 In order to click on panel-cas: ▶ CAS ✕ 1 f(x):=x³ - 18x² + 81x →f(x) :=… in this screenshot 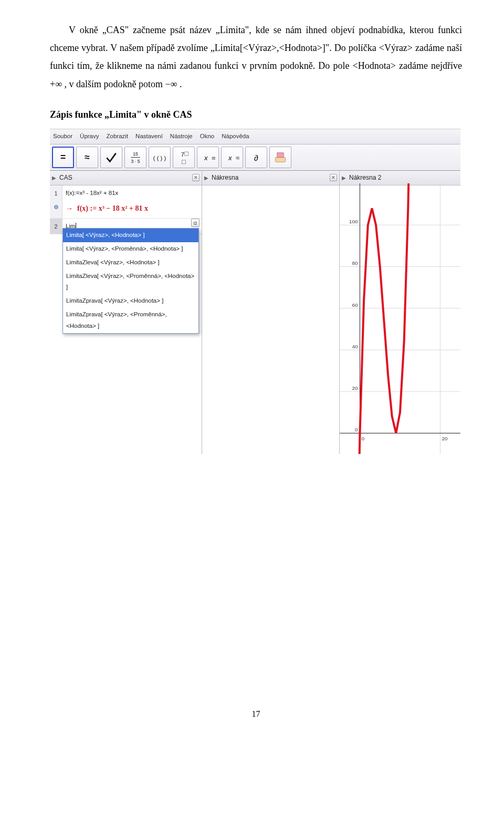, I will do `click(126, 312)`.